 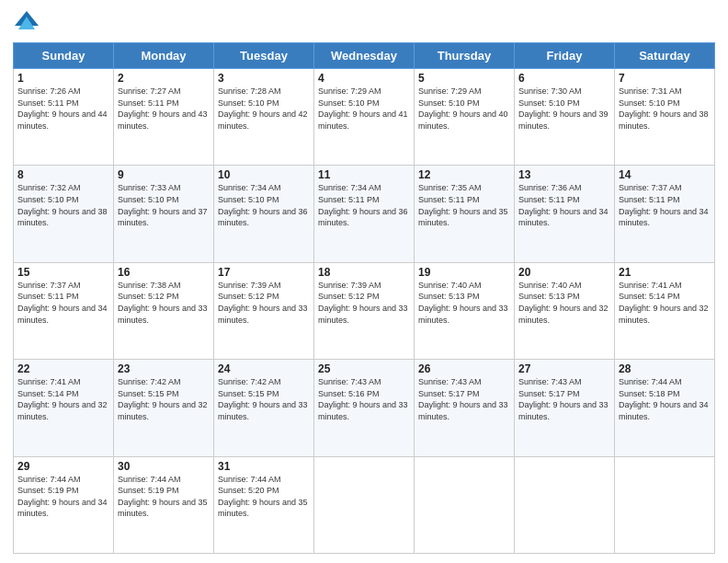 What do you see at coordinates (564, 175) in the screenshot?
I see `day-number: 13` at bounding box center [564, 175].